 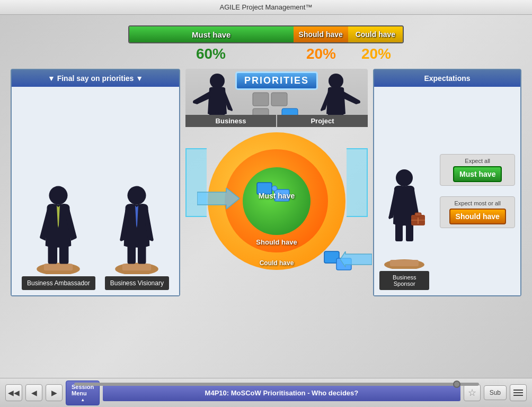 What do you see at coordinates (457, 384) in the screenshot?
I see `progress-thumb` at bounding box center [457, 384].